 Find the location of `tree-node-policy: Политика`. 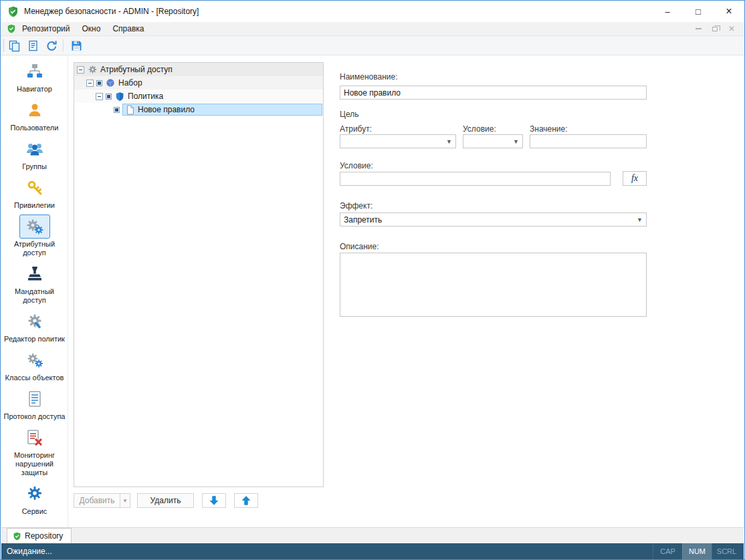

tree-node-policy: Политика is located at coordinates (199, 96).